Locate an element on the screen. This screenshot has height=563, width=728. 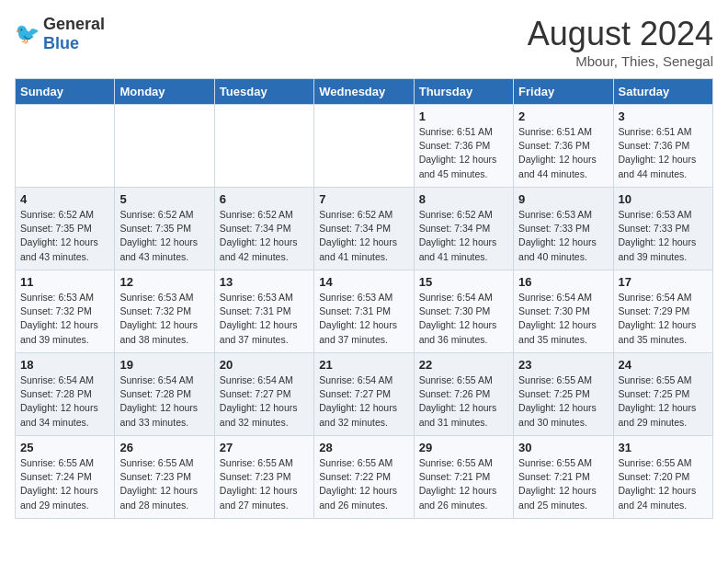
day-header-wednesday: Wednesday is located at coordinates (364, 92).